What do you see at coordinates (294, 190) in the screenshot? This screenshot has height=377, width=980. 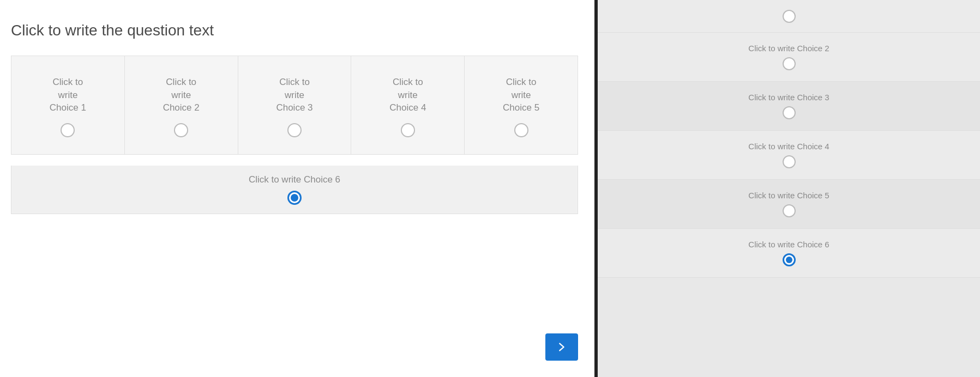 I see `choice6-row: Click to write Choice 6` at bounding box center [294, 190].